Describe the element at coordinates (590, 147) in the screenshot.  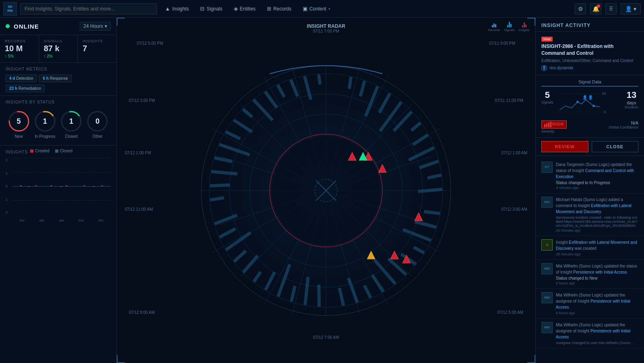
I see `signal-actions: REVIEW CLOSE` at that location.